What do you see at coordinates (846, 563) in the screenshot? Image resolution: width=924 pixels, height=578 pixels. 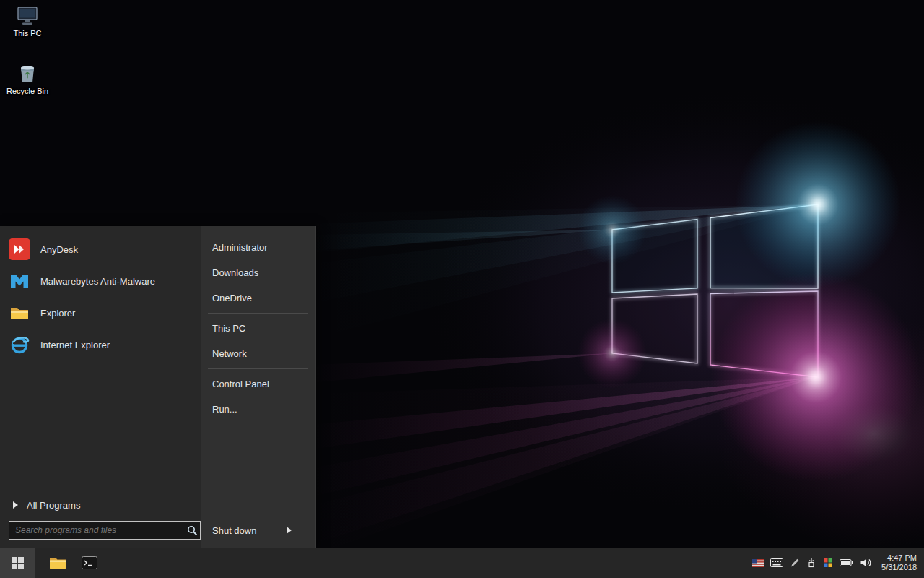 I see `battery-icon` at bounding box center [846, 563].